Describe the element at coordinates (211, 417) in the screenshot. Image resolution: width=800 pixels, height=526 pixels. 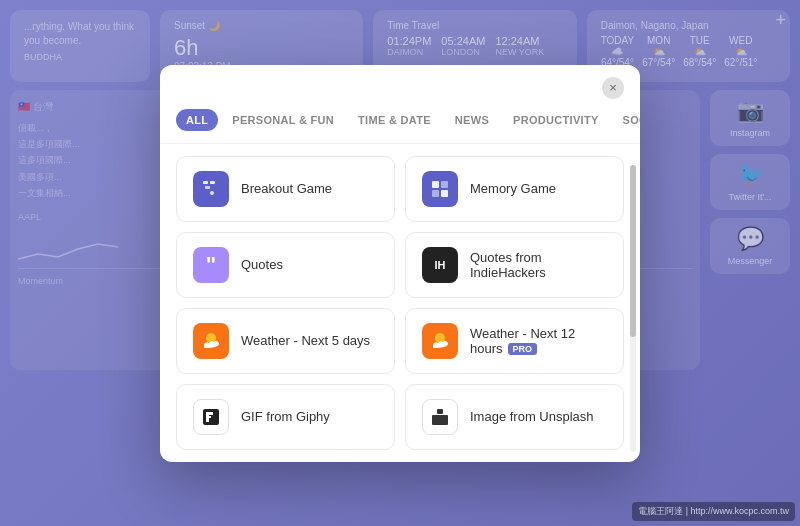
I see `giphy-icon` at that location.